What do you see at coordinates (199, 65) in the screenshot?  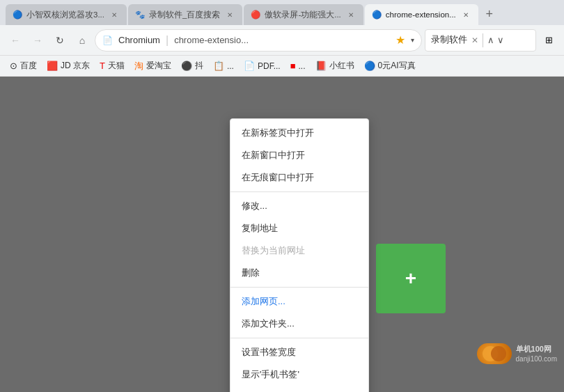 I see `bookmark-douyin-label: 抖` at bounding box center [199, 65].